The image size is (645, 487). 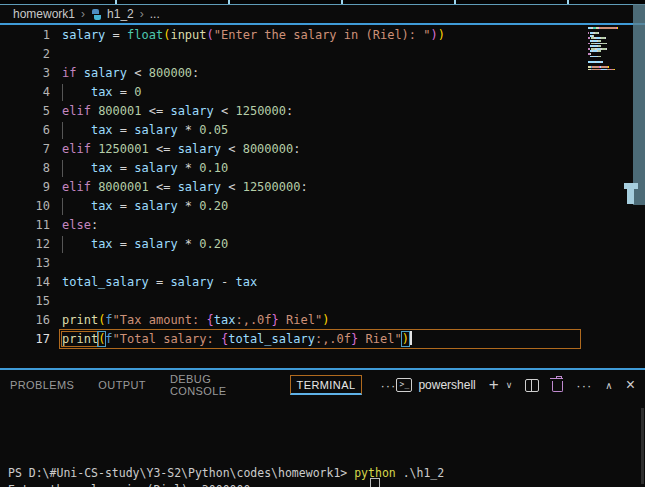 I want to click on split-terminal-button, so click(x=532, y=386).